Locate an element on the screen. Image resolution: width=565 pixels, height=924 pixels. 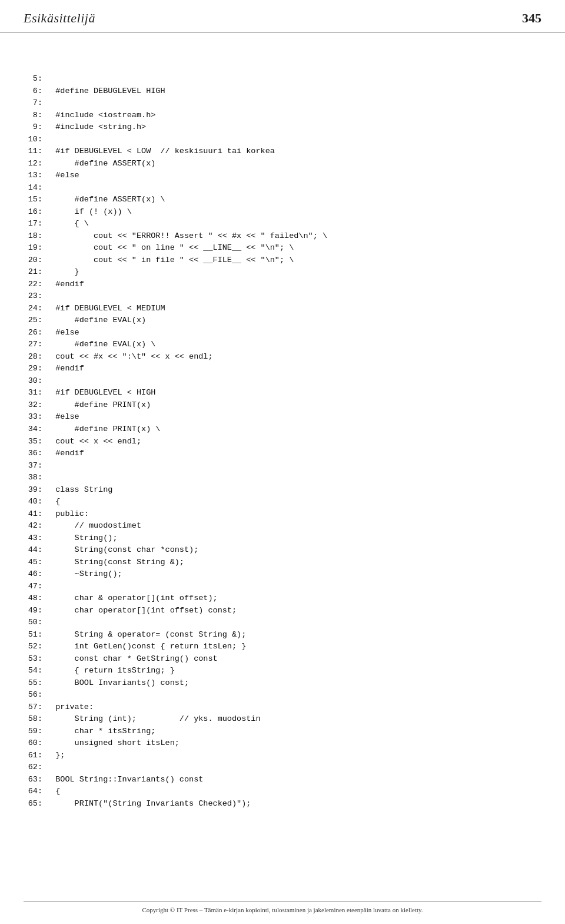
code-line: 28: cout << #x << ":\t" << x << endl; is located at coordinates (282, 357).